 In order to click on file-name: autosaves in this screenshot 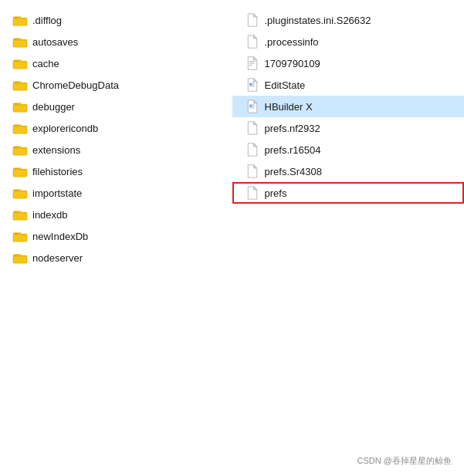, I will do `click(56, 42)`.